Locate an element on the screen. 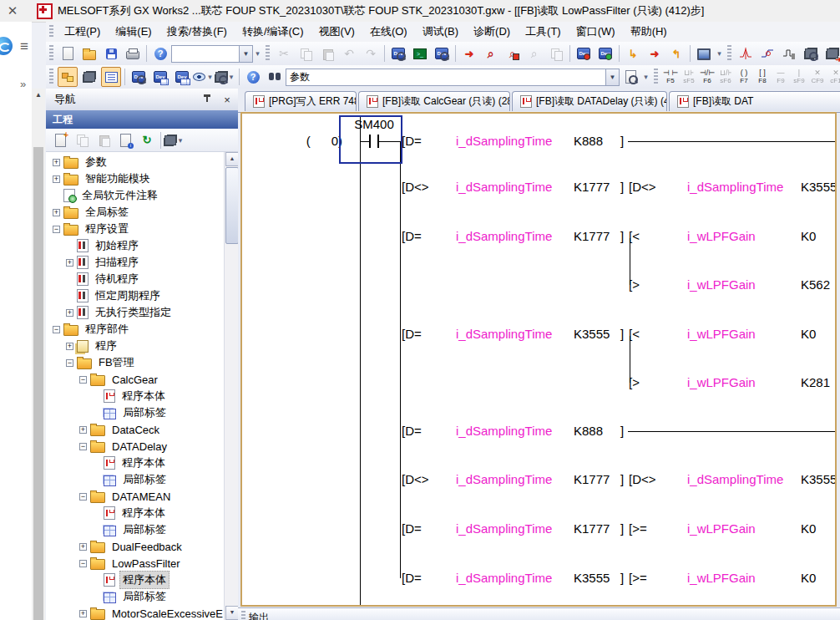  ladder-symbol-CF9-button: ✕CF9 is located at coordinates (817, 77).